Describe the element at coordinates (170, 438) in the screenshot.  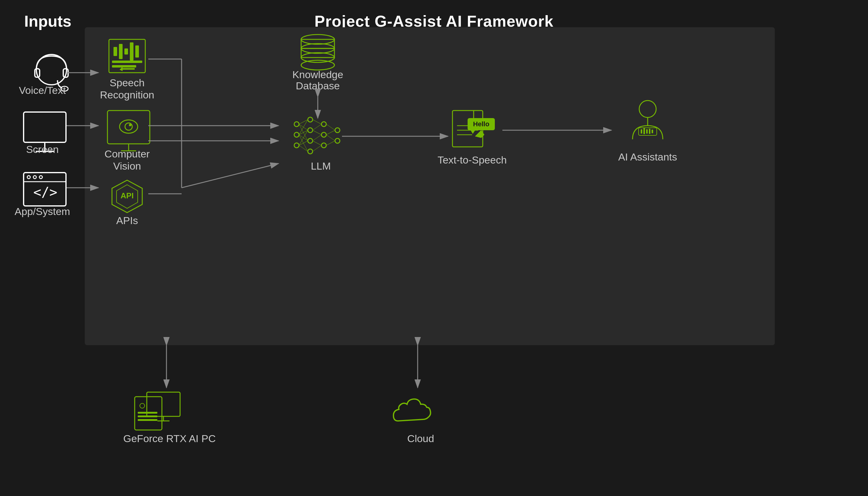
I see `svg-text: GeForce RTX AI PC` at that location.